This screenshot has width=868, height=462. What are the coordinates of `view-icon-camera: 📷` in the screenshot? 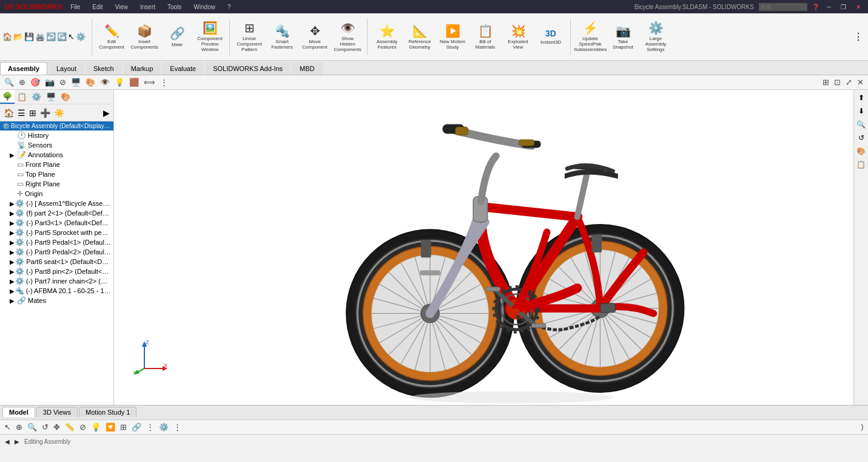 It's located at (50, 83).